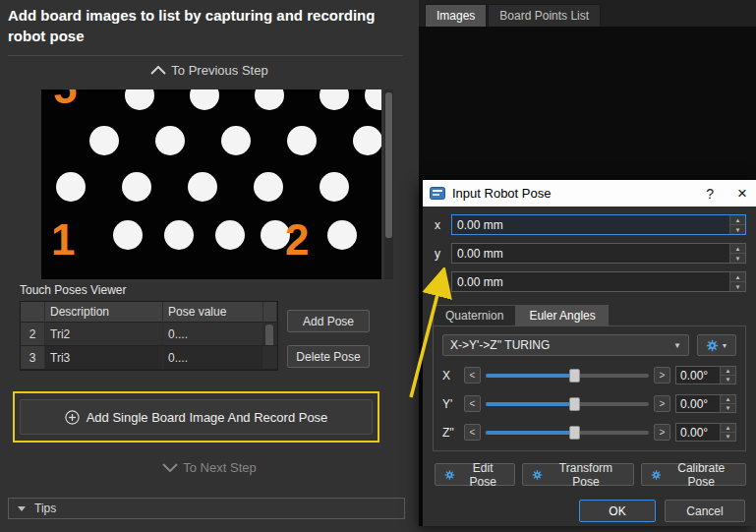 This screenshot has width=756, height=532. I want to click on window-bottom-edge, so click(588, 529).